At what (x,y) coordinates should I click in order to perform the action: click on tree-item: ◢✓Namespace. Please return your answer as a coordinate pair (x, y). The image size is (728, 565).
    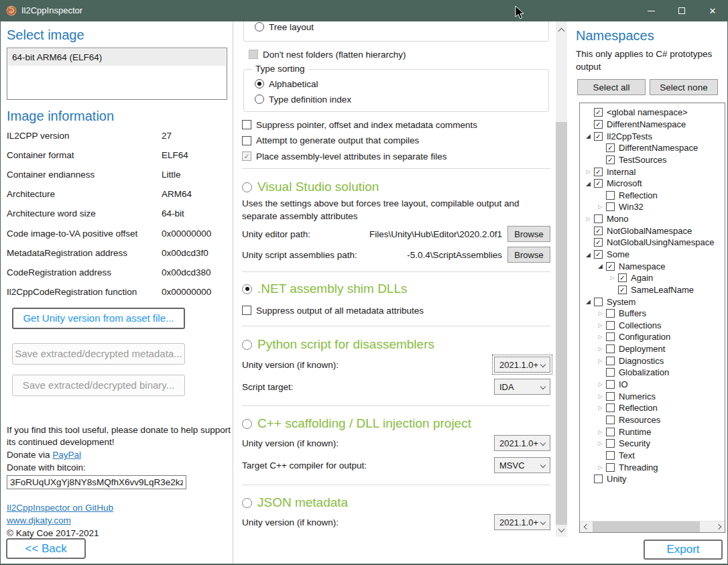
    Looking at the image, I should click on (660, 266).